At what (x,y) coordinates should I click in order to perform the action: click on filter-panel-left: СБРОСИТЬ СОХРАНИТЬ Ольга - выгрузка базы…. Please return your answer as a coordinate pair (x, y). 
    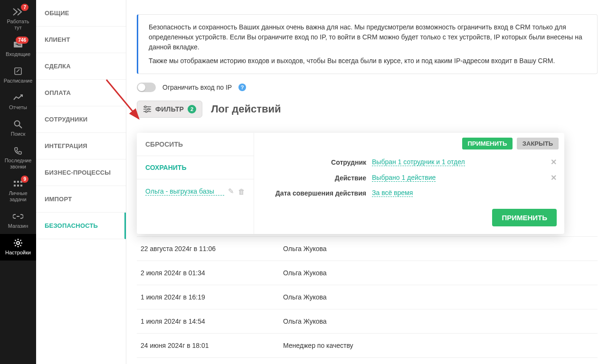
    Looking at the image, I should click on (196, 183).